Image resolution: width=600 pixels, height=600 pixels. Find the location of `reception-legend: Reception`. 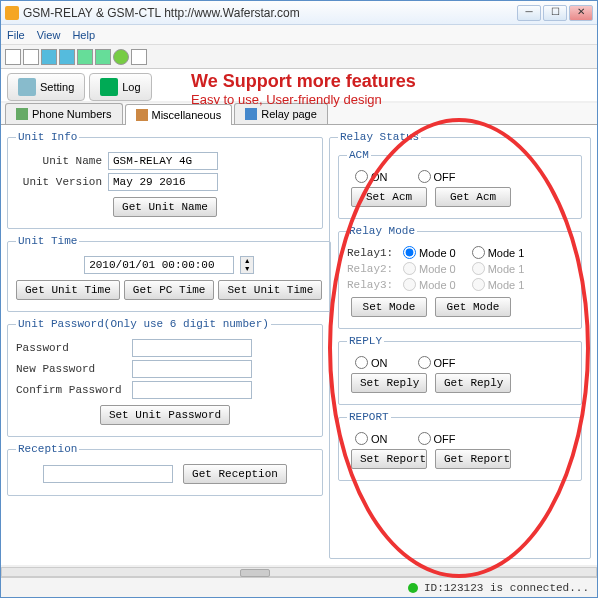

reception-legend: Reception is located at coordinates (48, 449).